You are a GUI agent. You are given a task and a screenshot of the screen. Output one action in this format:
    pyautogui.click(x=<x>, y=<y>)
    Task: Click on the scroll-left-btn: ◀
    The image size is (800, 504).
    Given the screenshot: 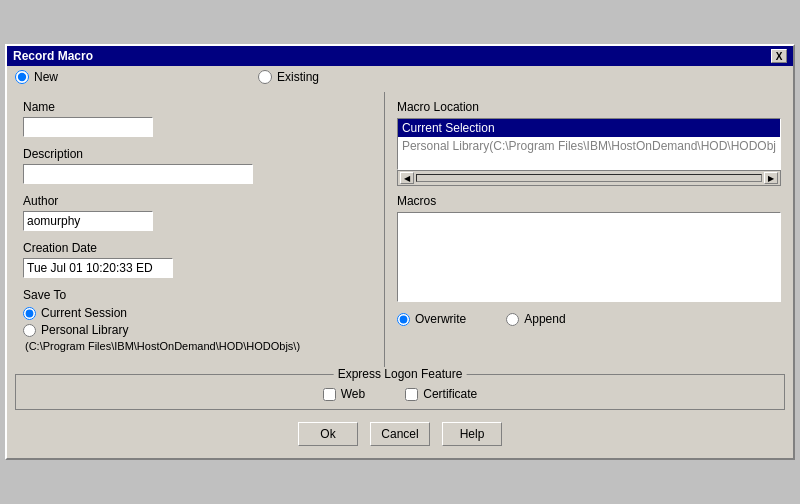 What is the action you would take?
    pyautogui.click(x=407, y=178)
    